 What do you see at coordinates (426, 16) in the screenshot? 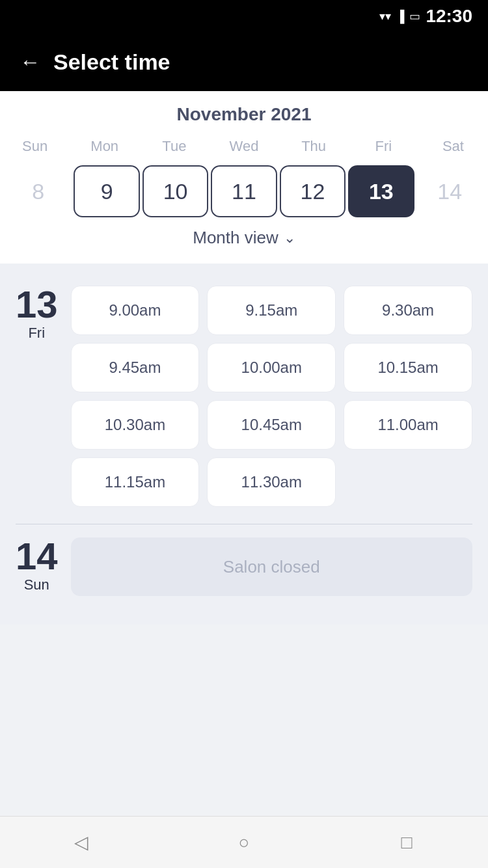
I see `status-icons: ▾▾ ▐ ▭ 12:30` at bounding box center [426, 16].